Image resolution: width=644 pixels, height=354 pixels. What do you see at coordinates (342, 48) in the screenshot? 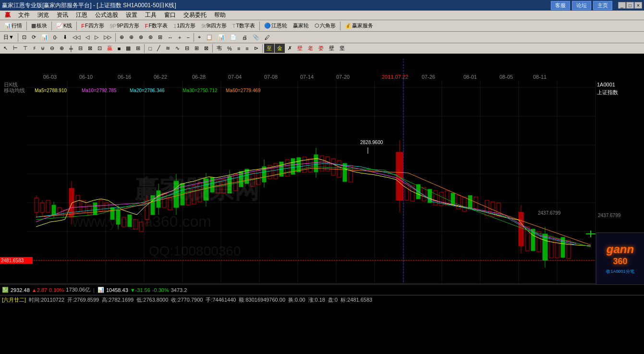
I see `draw-t34: 坚` at bounding box center [342, 48].